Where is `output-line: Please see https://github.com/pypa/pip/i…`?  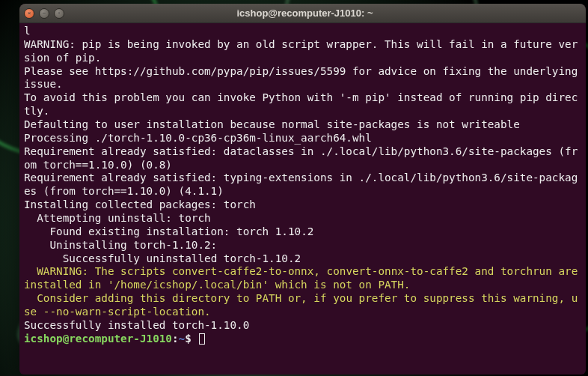 output-line: Please see https://github.com/pypa/pip/i… is located at coordinates (304, 78).